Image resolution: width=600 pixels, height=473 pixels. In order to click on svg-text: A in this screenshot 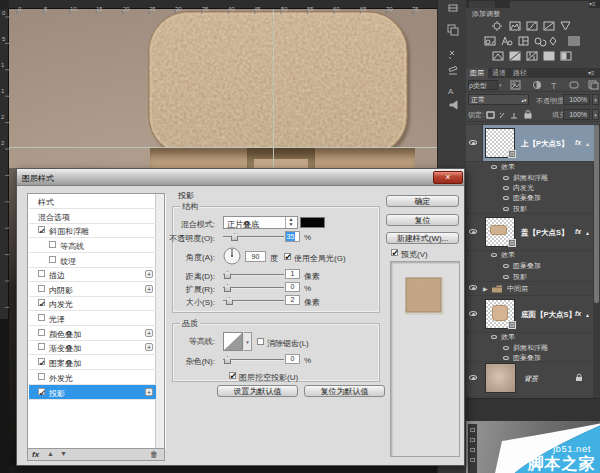, I will do `click(451, 92)`.